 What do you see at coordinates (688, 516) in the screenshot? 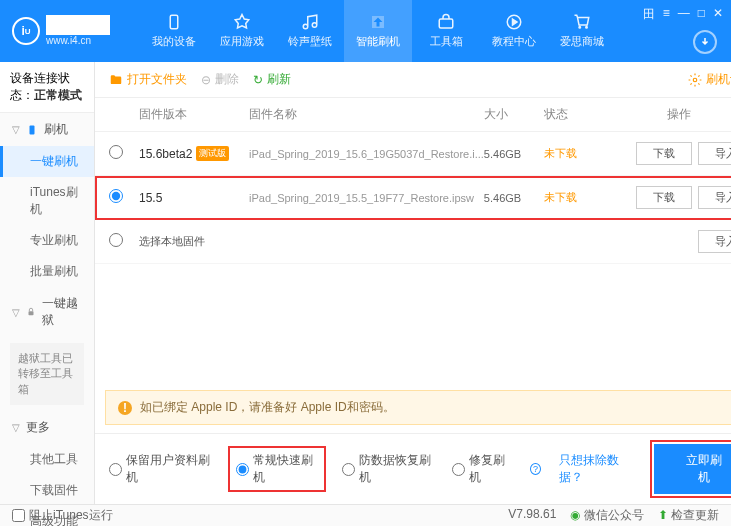
I see `check-update-link: ⬆ 检查更新` at bounding box center [688, 516].